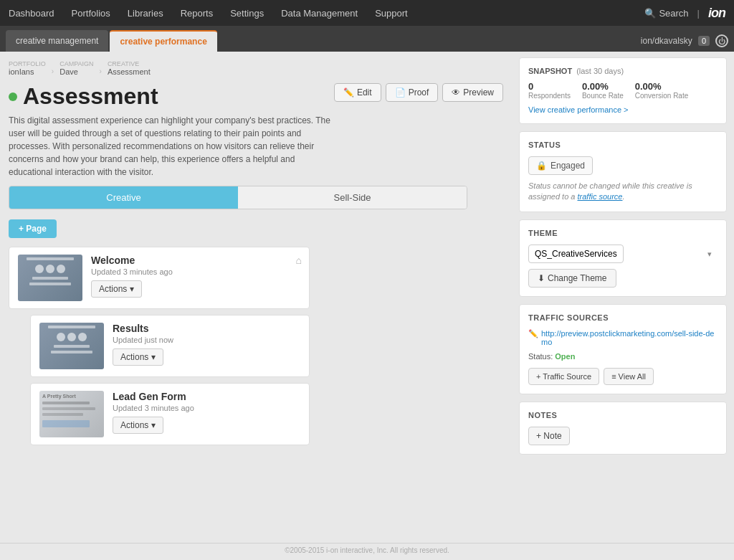 This screenshot has width=734, height=560. Describe the element at coordinates (623, 318) in the screenshot. I see `traffic-sources-title: TRAFFIC SOURCES` at that location.